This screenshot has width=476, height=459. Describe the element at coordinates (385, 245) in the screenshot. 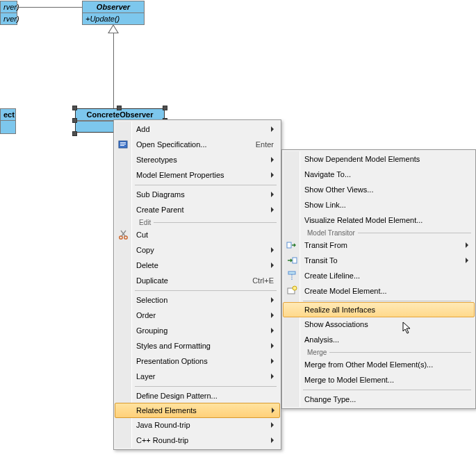

I see `menu-label: Transit From` at that location.